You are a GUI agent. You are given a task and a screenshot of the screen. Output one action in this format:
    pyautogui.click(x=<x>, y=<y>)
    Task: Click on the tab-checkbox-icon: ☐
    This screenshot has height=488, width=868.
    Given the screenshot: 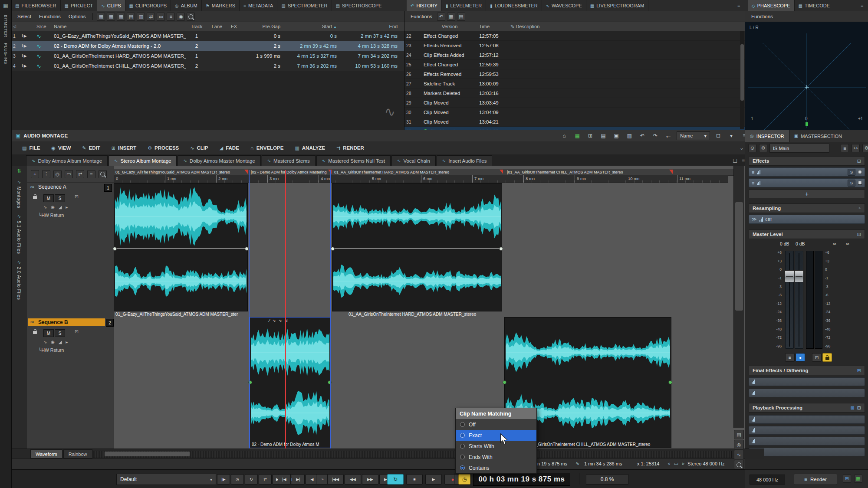 What is the action you would take?
    pyautogui.click(x=735, y=161)
    